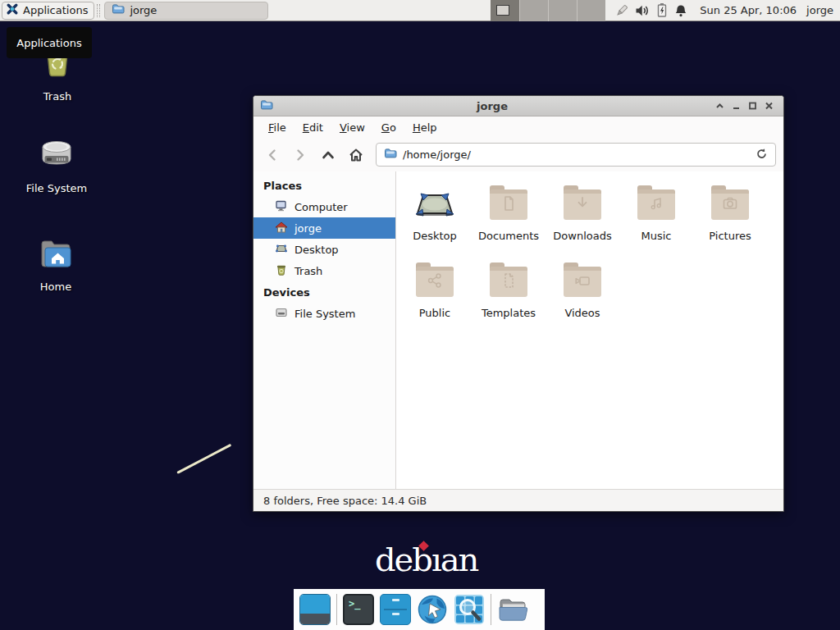 This screenshot has height=630, width=840. Describe the element at coordinates (761, 155) in the screenshot. I see `reload-icon` at that location.